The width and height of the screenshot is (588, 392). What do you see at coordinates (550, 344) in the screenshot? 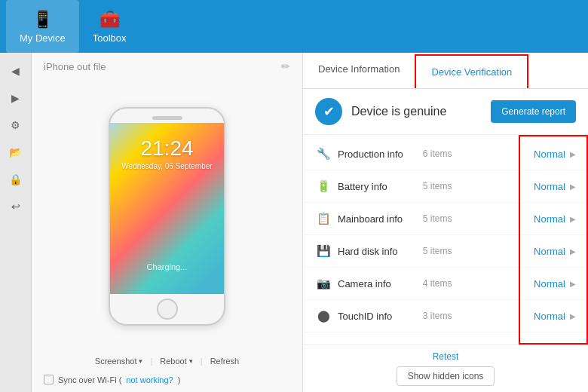
I see `info-row-status-6: Normal` at bounding box center [550, 344].